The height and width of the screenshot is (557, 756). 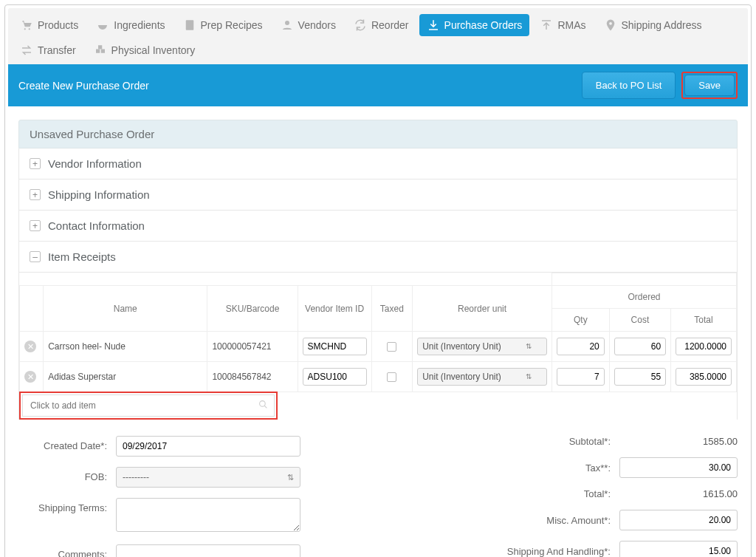 I want to click on add-item-highlight, so click(x=148, y=406).